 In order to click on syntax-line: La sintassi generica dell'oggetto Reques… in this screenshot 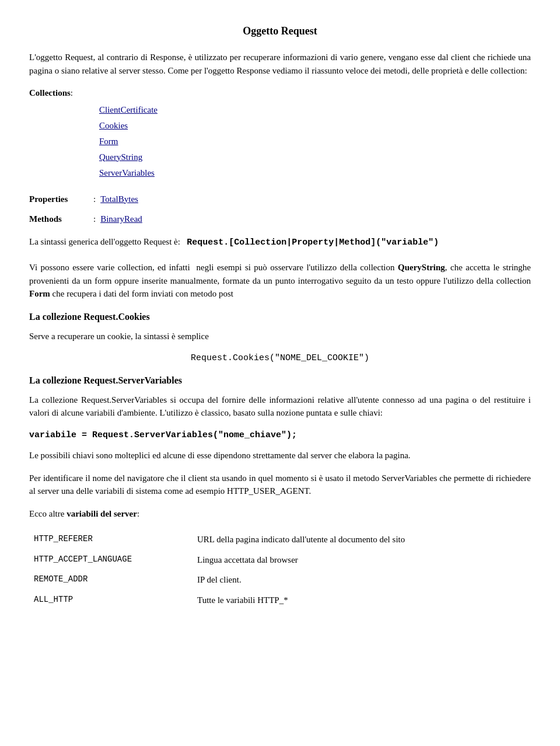, I will do `click(280, 243)`.